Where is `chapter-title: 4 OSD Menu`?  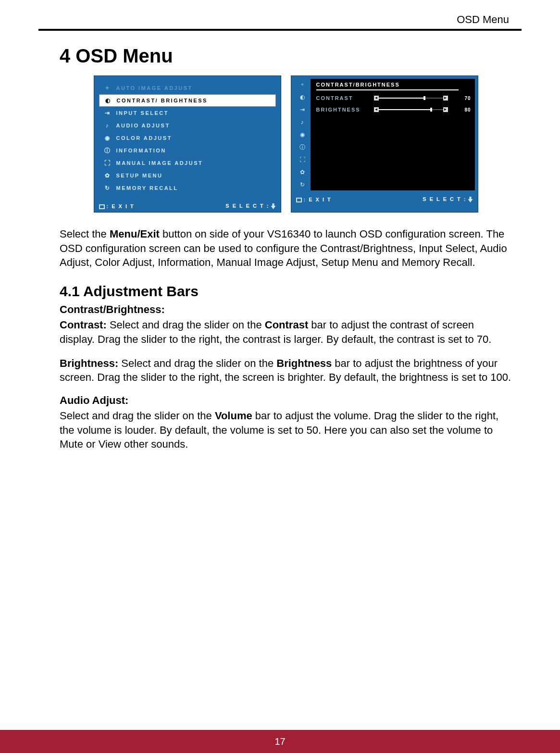 chapter-title: 4 OSD Menu is located at coordinates (286, 56).